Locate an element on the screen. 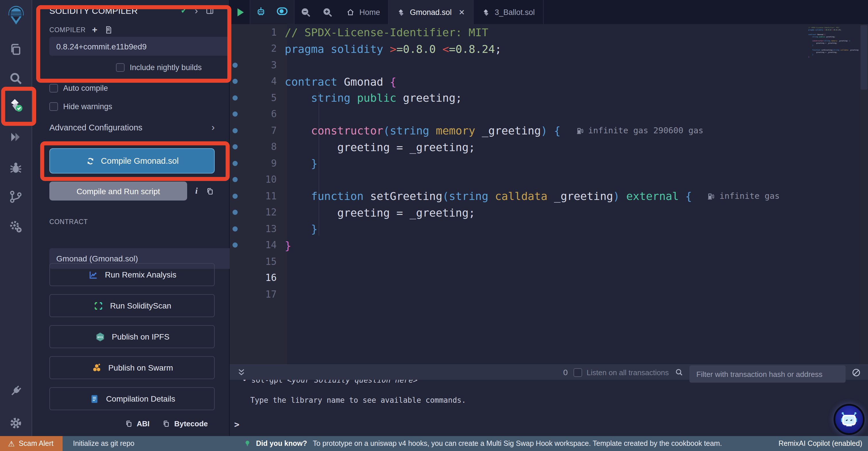  git-icon is located at coordinates (16, 196).